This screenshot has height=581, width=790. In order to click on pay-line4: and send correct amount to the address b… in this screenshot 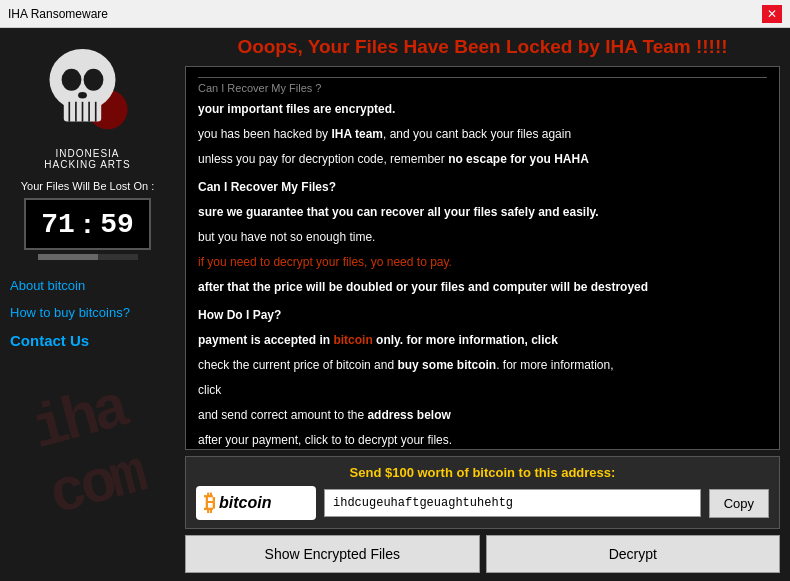, I will do `click(482, 416)`.